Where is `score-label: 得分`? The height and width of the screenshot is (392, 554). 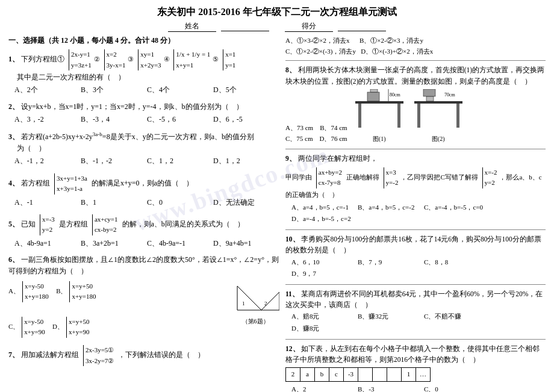 score-label: 得分 is located at coordinates (309, 26).